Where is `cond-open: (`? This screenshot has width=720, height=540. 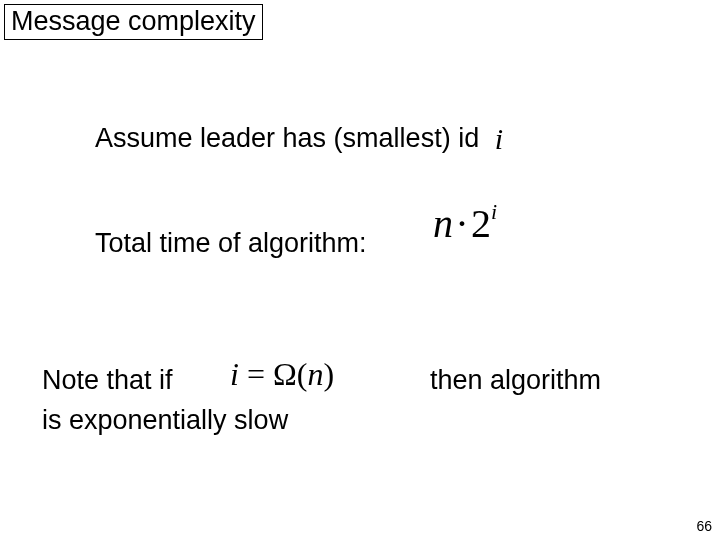
cond-open: ( is located at coordinates (302, 374).